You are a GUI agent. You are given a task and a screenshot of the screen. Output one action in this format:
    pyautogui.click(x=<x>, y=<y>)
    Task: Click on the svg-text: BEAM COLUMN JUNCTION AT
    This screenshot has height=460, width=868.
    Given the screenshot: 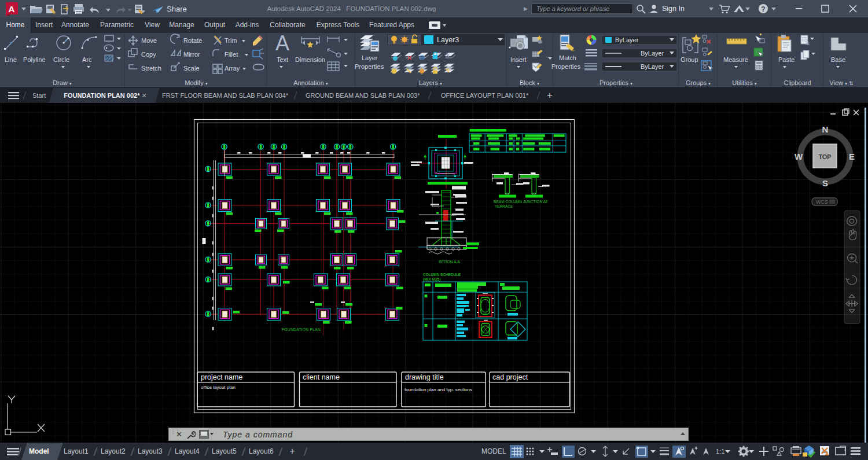 What is the action you would take?
    pyautogui.click(x=521, y=201)
    